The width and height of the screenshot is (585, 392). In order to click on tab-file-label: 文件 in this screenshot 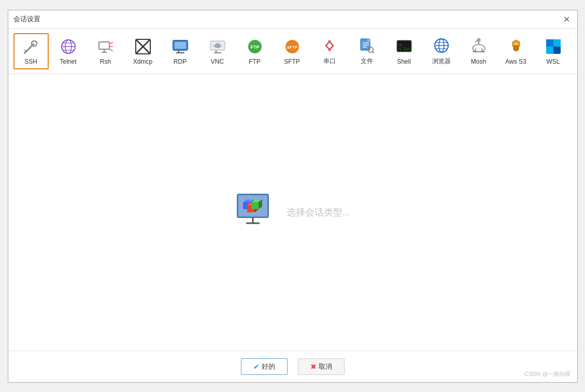, I will do `click(367, 61)`.